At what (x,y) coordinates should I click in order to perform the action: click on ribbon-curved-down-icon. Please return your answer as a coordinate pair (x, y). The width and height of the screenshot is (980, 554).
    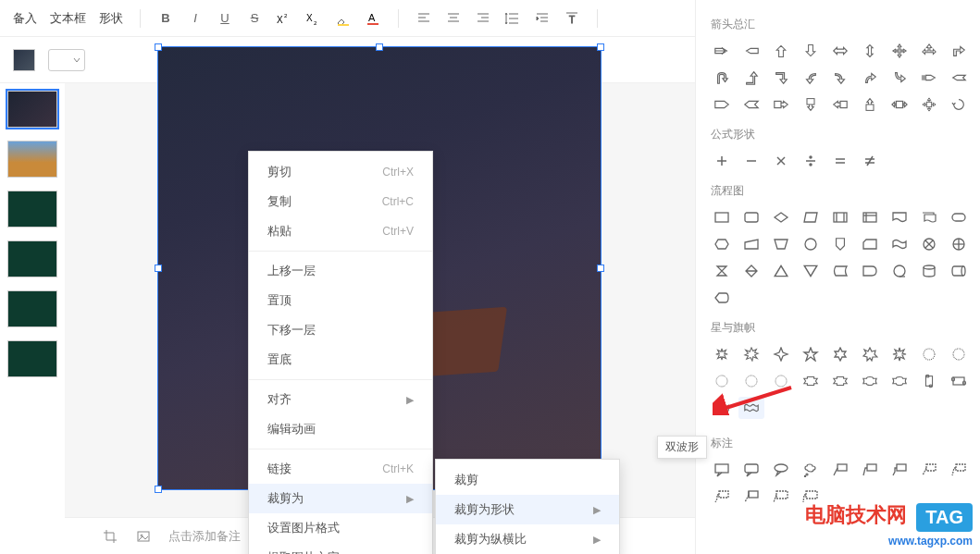
    Looking at the image, I should click on (899, 381).